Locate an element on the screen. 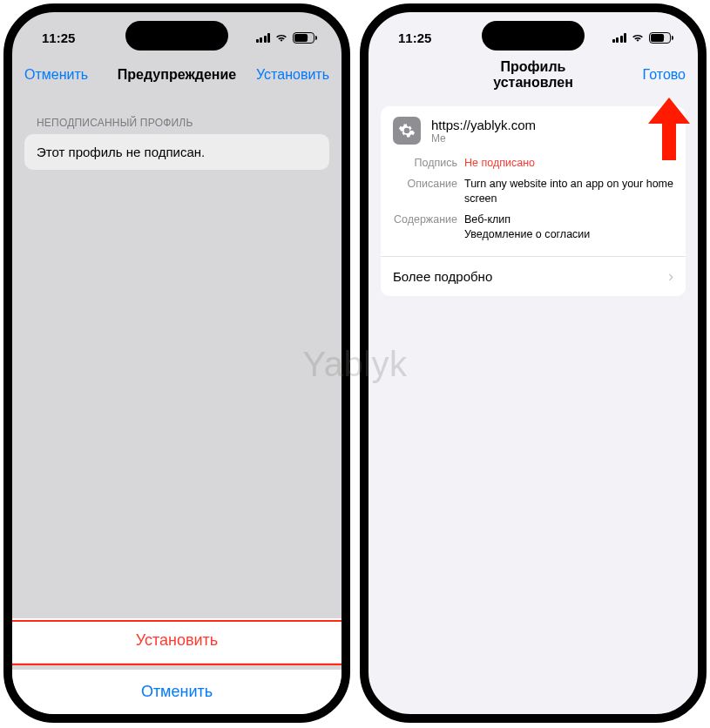  profile-sublabel: Me is located at coordinates (483, 138).